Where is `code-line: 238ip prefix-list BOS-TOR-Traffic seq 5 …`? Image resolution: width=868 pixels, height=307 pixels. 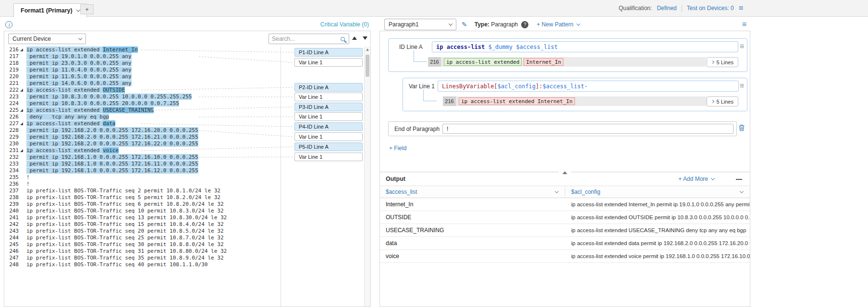
code-line: 238ip prefix-list BOS-TOR-Traffic seq 5 … is located at coordinates (187, 198).